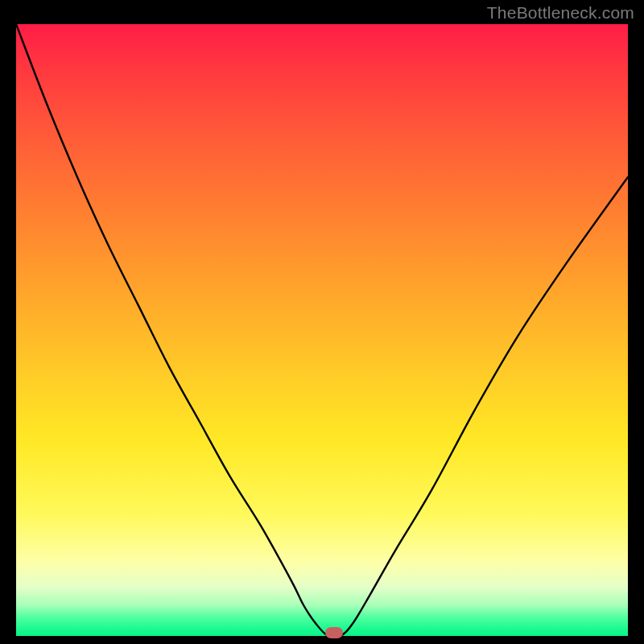  What do you see at coordinates (334, 633) in the screenshot?
I see `optimal-marker` at bounding box center [334, 633].